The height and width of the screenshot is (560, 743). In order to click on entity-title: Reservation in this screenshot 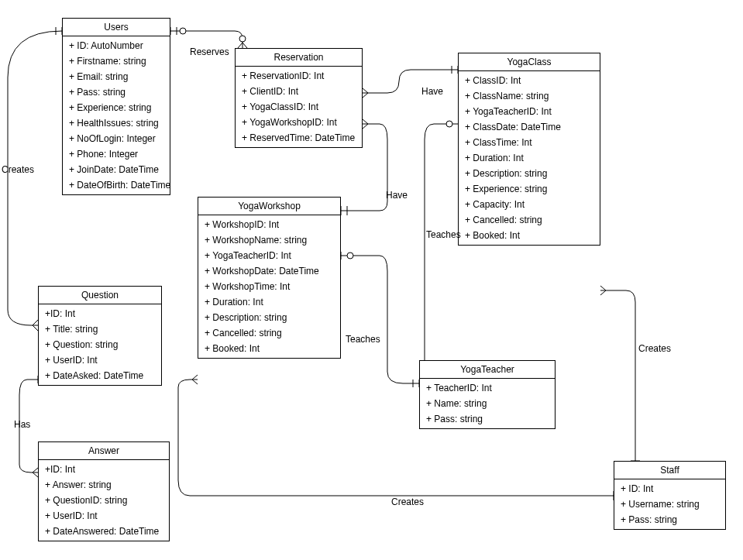, I will do `click(299, 57)`.